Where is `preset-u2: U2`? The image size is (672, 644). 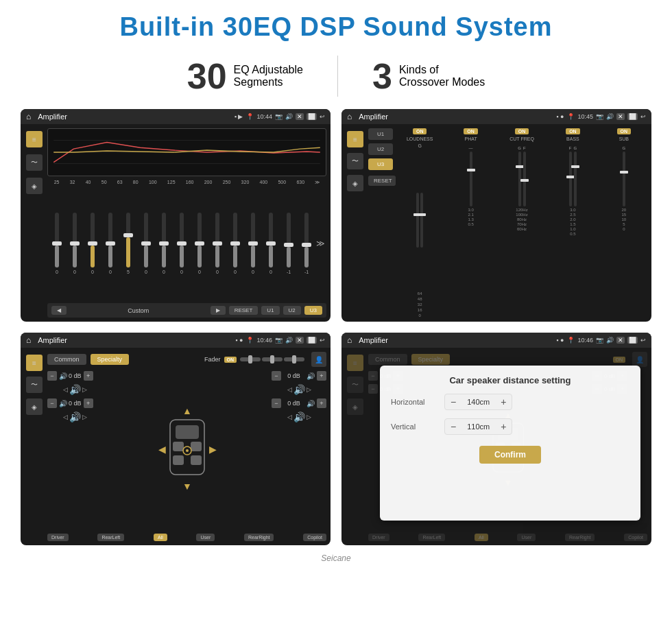 preset-u2: U2 is located at coordinates (381, 150).